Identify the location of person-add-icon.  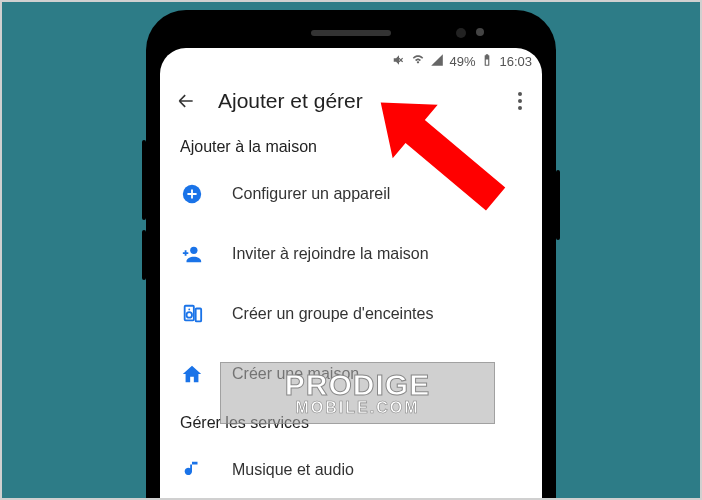
(192, 254).